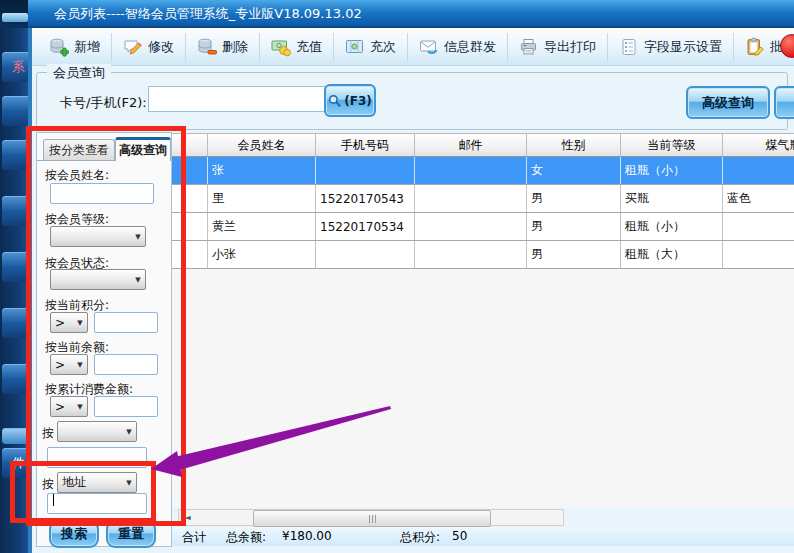  What do you see at coordinates (223, 47) in the screenshot?
I see `toolbar-button-delete: 删除` at bounding box center [223, 47].